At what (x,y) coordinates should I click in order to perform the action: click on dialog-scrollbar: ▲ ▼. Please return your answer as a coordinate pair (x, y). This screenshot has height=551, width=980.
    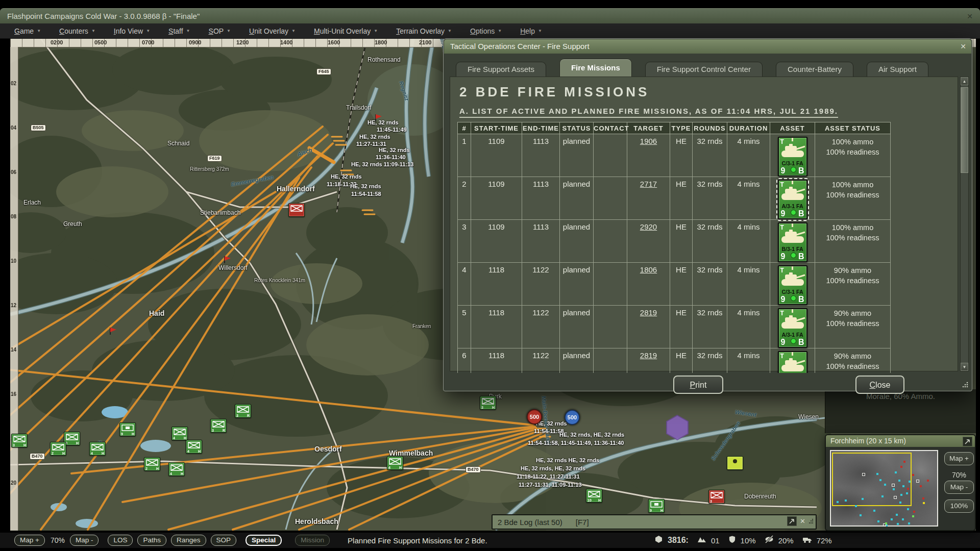
    Looking at the image, I should click on (965, 224).